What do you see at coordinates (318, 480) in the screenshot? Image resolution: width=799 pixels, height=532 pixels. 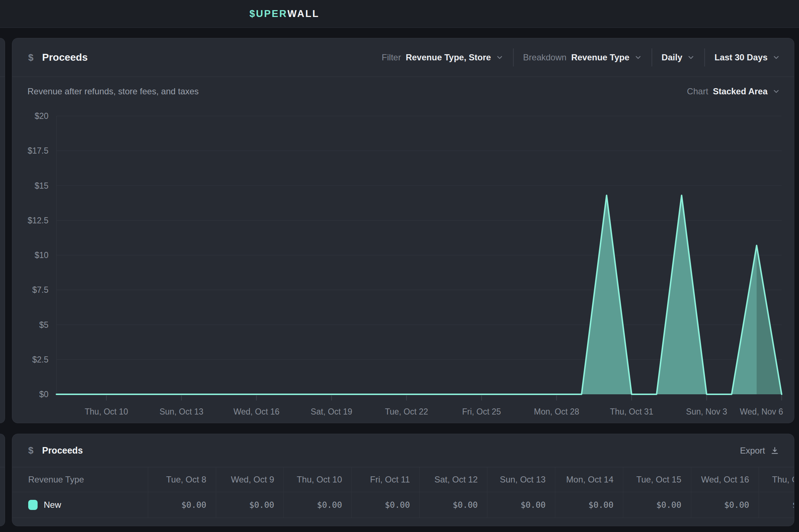 I see `table-header-date: Thu, Oct 10` at bounding box center [318, 480].